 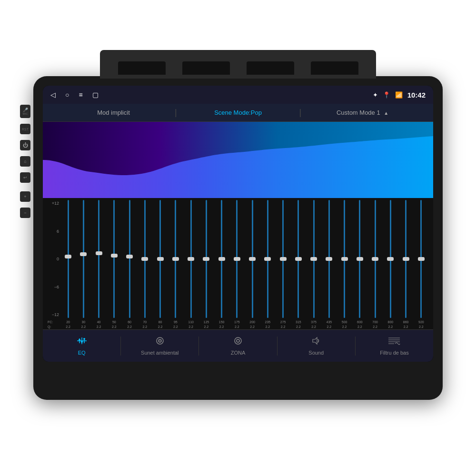 What do you see at coordinates (206, 327) in the screenshot?
I see `q-val-125: 2.2` at bounding box center [206, 327].